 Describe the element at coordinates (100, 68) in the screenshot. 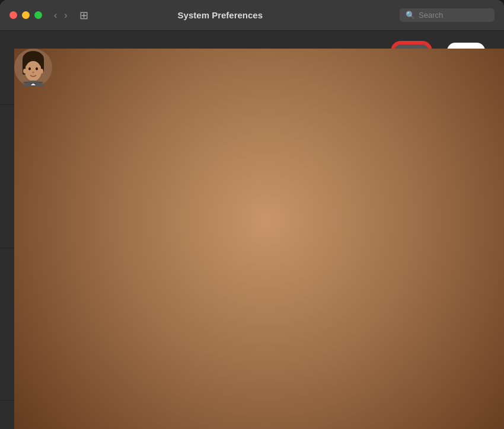

I see `profile-left: Erin Smith Apple ID, iCloud, Media & App…` at that location.